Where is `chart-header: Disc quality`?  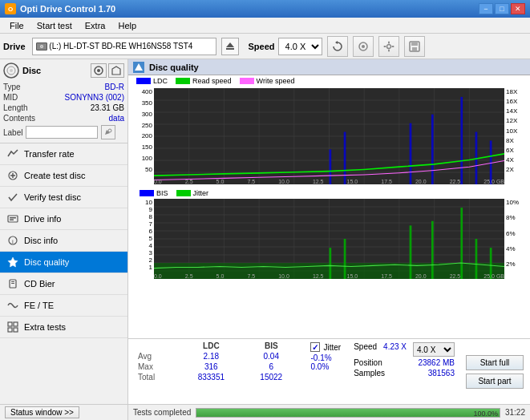 chart-header: Disc quality is located at coordinates (329, 67).